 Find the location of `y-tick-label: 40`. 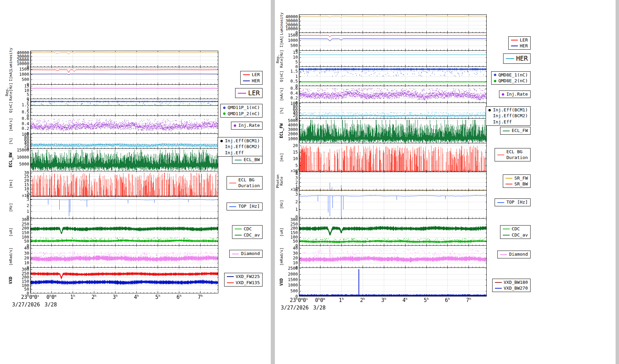

y-tick-label: 40 is located at coordinates (27, 248).